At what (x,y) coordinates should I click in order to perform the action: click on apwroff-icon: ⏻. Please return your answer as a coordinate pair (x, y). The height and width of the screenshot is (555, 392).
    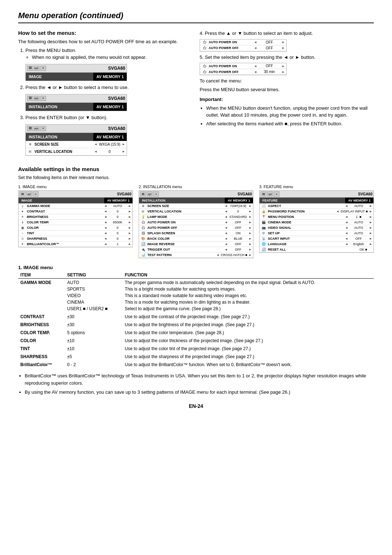
    Looking at the image, I should click on (143, 228).